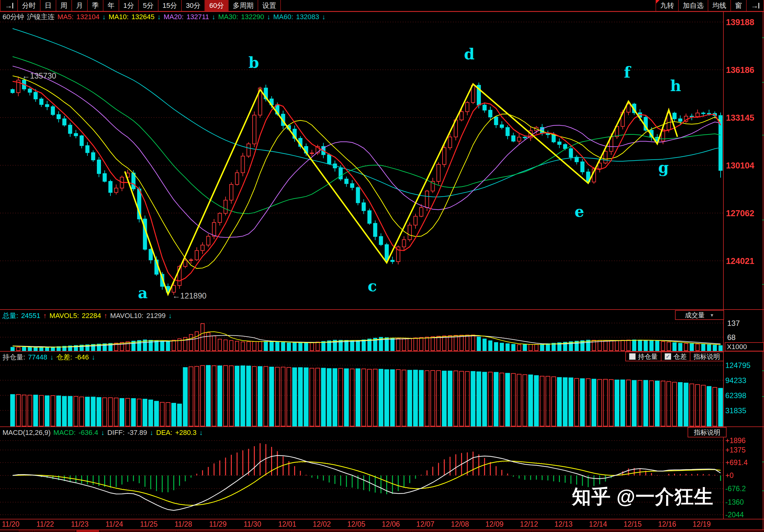  I want to click on tab-1min: 1分, so click(128, 5).